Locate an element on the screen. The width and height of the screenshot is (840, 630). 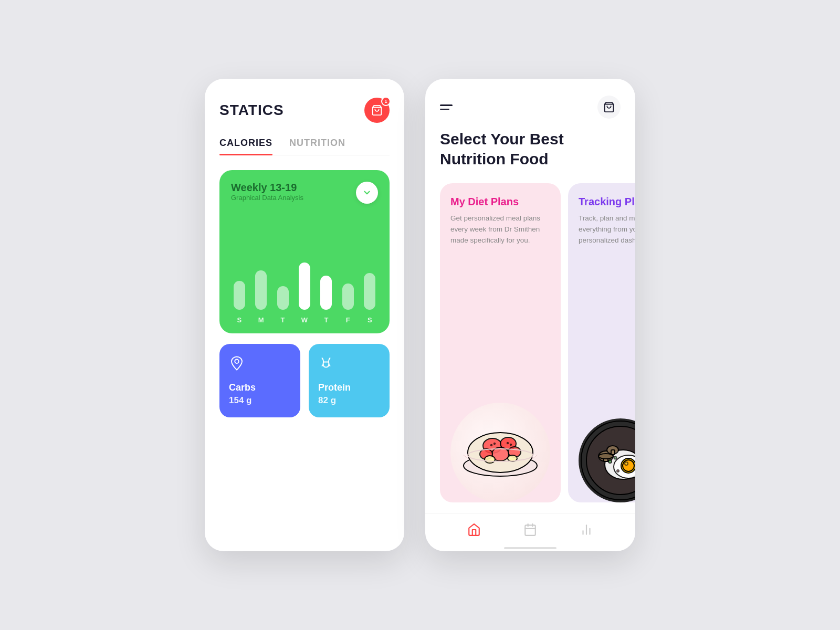
bottom-nav is located at coordinates (530, 527).